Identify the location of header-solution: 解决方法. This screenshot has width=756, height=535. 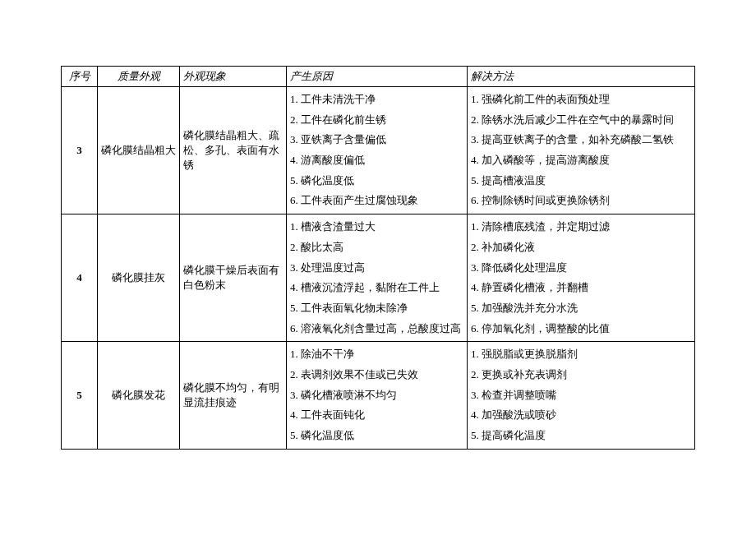
(582, 77).